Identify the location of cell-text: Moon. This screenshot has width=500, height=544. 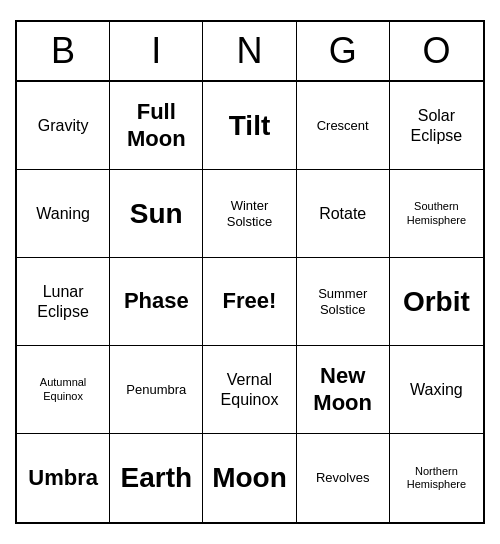
(250, 478).